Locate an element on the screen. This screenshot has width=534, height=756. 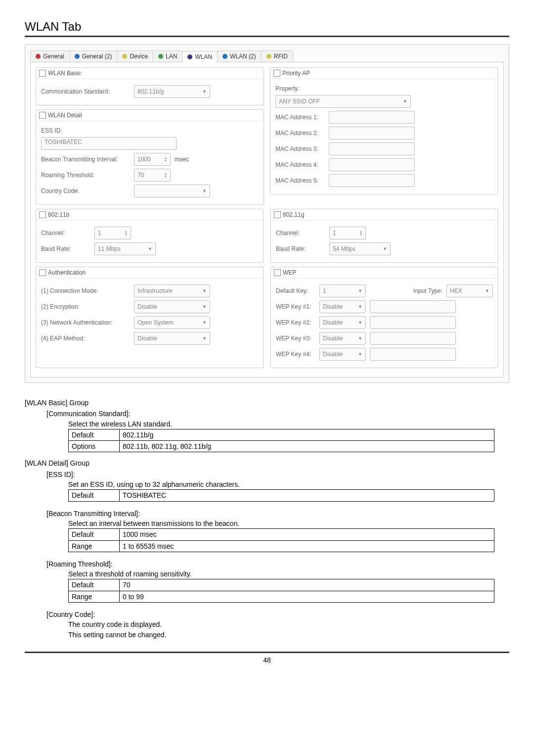
g-baud-select: 54 Mbps ▼ is located at coordinates (360, 249).